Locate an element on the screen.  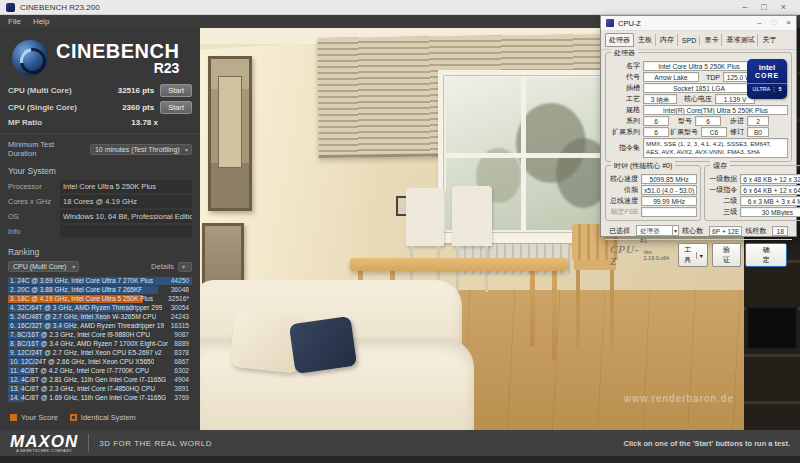
ext-model-label: 扩展型号 is located at coordinates (685, 132).